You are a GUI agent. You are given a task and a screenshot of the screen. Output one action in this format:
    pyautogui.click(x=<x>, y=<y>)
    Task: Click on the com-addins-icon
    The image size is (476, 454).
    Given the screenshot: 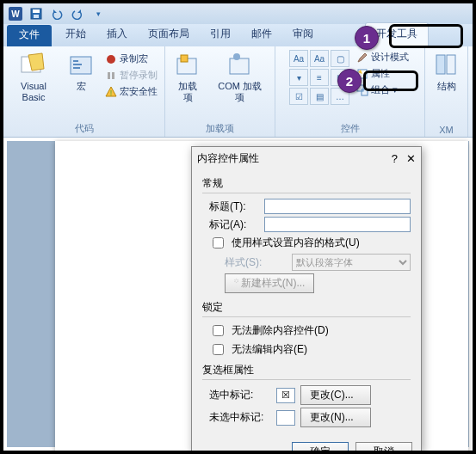 What is the action you would take?
    pyautogui.click(x=240, y=65)
    